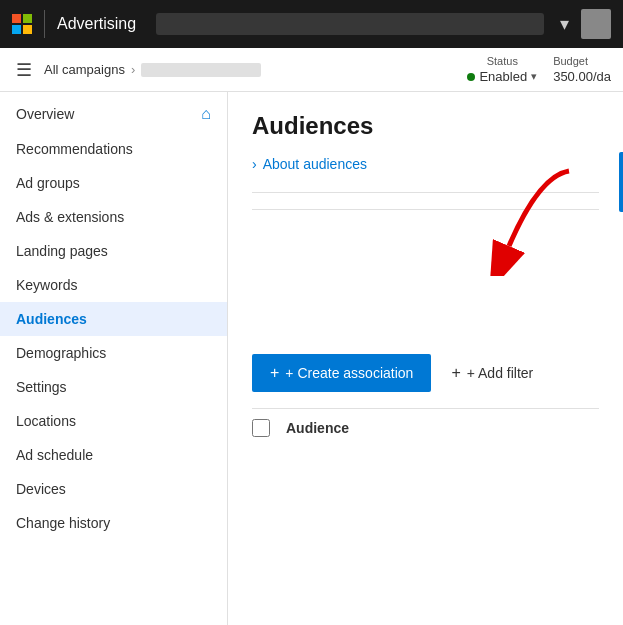 This screenshot has width=623, height=625. Describe the element at coordinates (350, 24) in the screenshot. I see `nav-blurred-area` at that location.